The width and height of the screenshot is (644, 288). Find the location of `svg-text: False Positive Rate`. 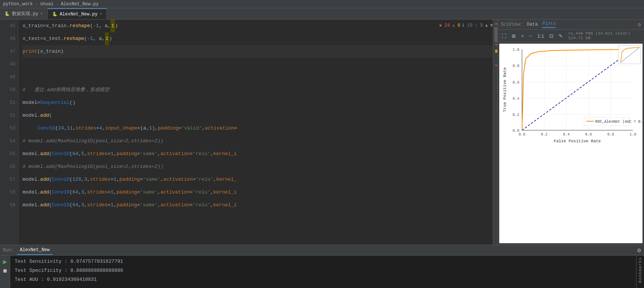

svg-text: False Positive Rate is located at coordinates (577, 141).